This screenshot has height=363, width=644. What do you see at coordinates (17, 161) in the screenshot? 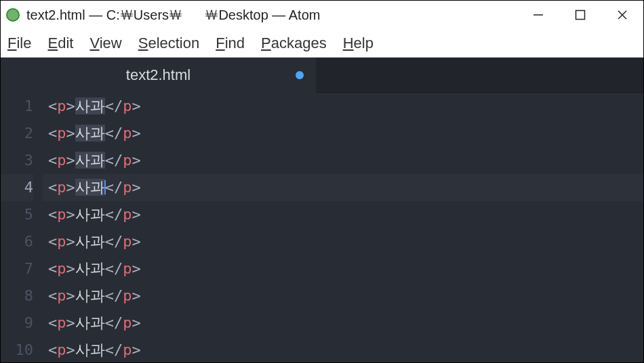
I see `line-number: 3` at bounding box center [17, 161].